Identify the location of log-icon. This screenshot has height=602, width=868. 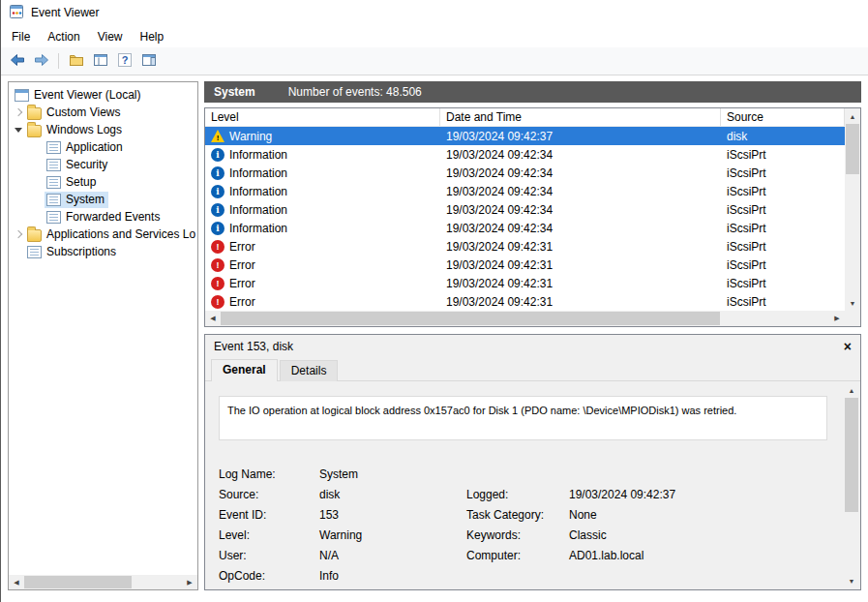
(54, 147).